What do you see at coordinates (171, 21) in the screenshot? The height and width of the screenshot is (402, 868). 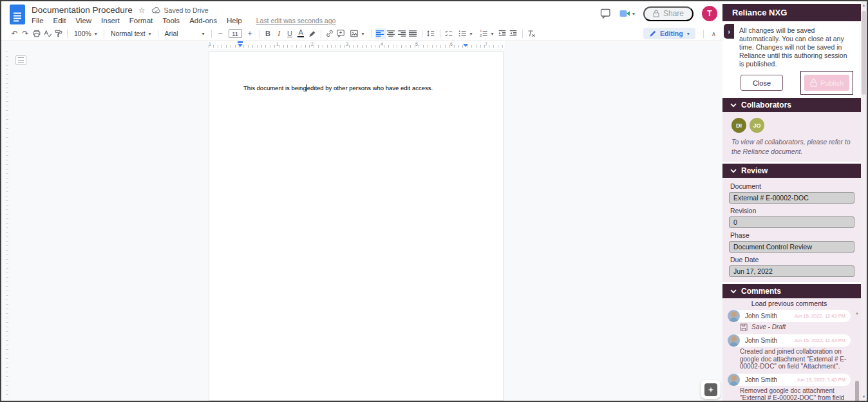 I see `menu-tools: Tools` at bounding box center [171, 21].